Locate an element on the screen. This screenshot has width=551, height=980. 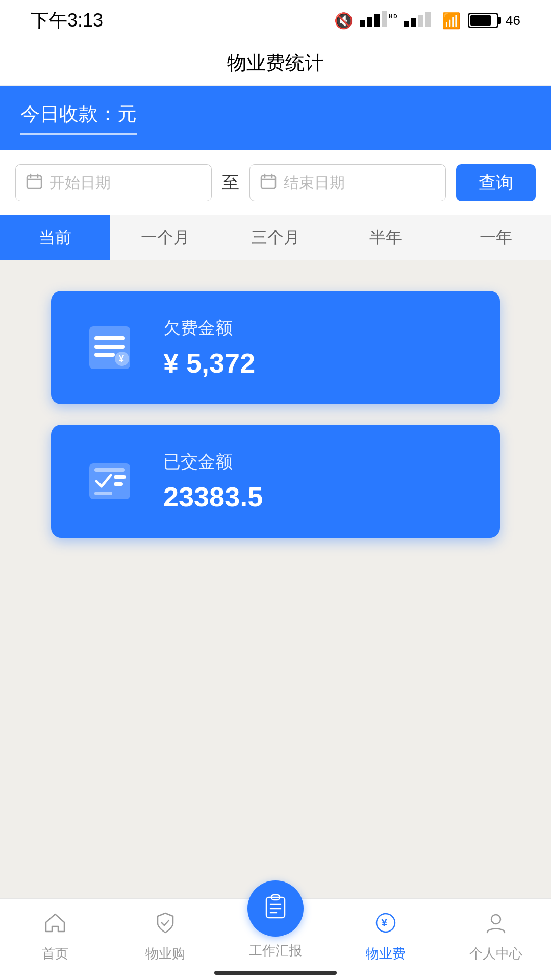
start-date-placeholder: 开始日期 is located at coordinates (80, 183).